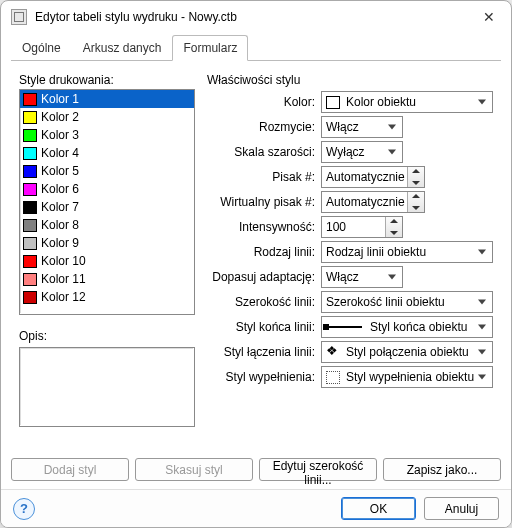 Image resolution: width=512 pixels, height=528 pixels. I want to click on list-item-label: Kolor 7, so click(60, 207).